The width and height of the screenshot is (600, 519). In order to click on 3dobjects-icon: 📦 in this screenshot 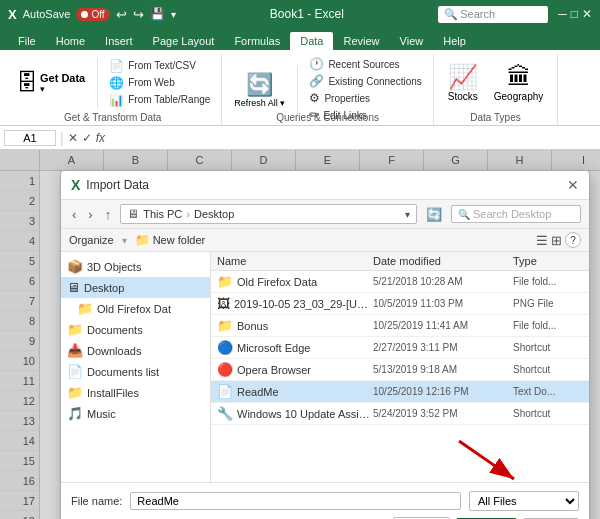, I will do `click(75, 266)`.